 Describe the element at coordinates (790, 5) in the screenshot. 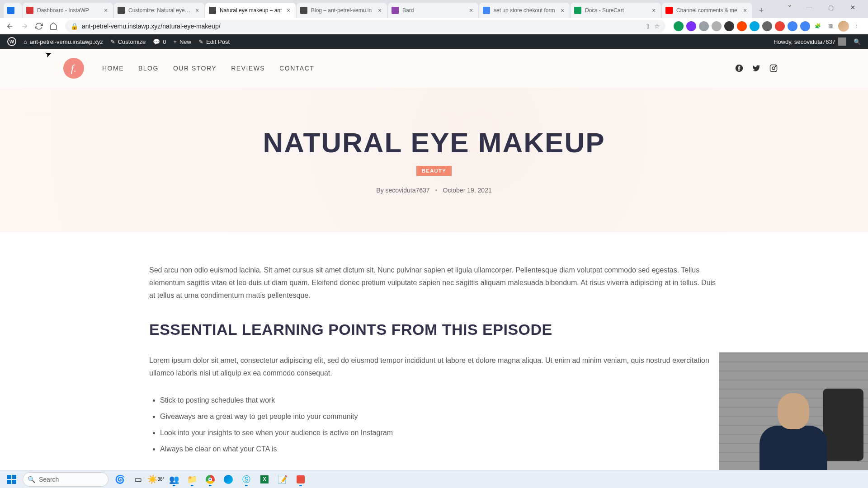

I see `tab-search-icon: ⌄` at that location.